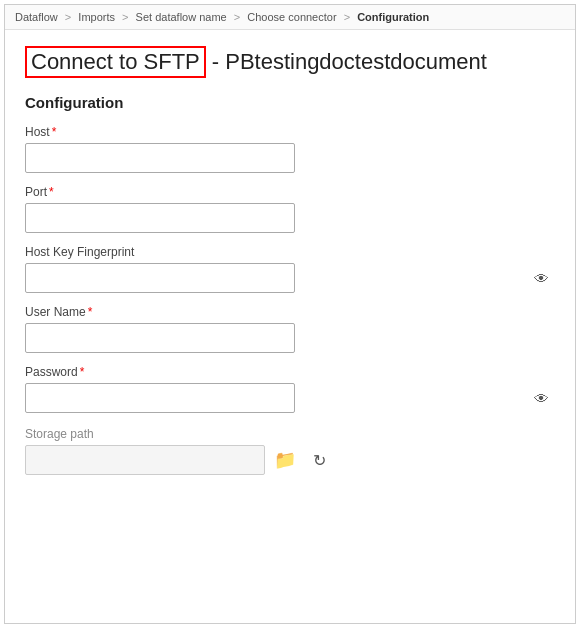 This screenshot has width=580, height=632. What do you see at coordinates (290, 451) in the screenshot?
I see `storage-section: Storage path 📁 ↻` at bounding box center [290, 451].